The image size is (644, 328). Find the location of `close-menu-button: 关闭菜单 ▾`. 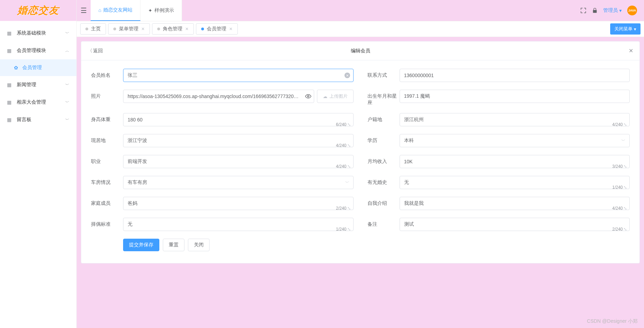

close-menu-button: 关闭菜单 ▾ is located at coordinates (626, 29).